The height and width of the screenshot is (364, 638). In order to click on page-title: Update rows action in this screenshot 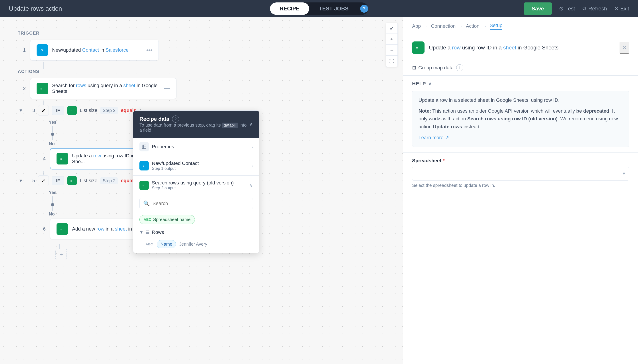, I will do `click(266, 8)`.